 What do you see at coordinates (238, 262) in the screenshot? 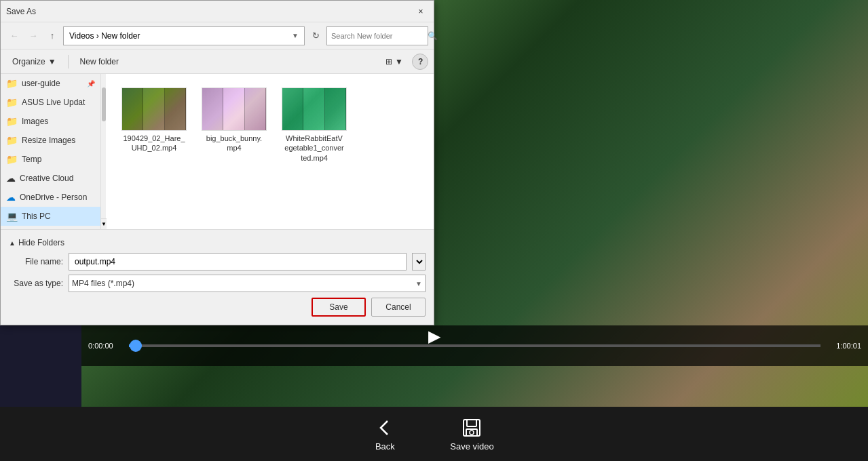
I see `filename-input` at bounding box center [238, 262].